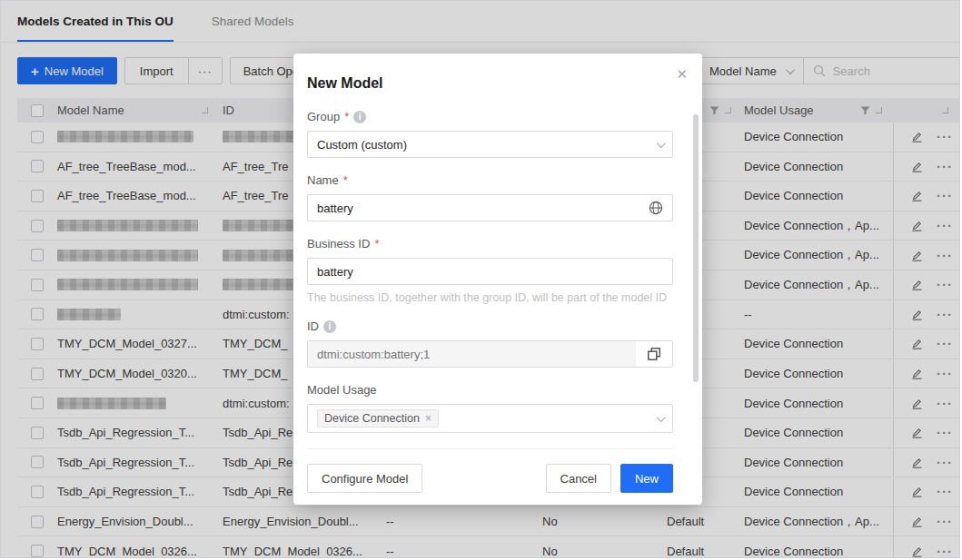 The image size is (962, 560). What do you see at coordinates (491, 270) in the screenshot?
I see `business-id-field: Business ID * The business ID, together …` at bounding box center [491, 270].